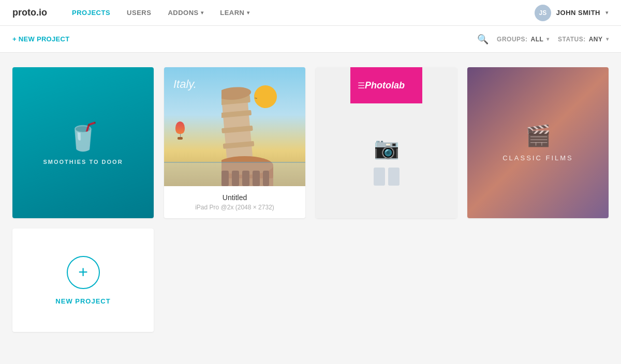 This screenshot has width=621, height=364. What do you see at coordinates (83, 301) in the screenshot?
I see `new-project-label: NEW PROJECT` at bounding box center [83, 301].